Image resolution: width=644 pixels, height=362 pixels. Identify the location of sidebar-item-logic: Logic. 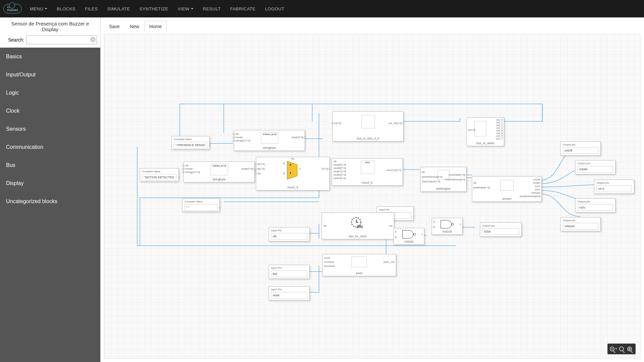
(50, 93).